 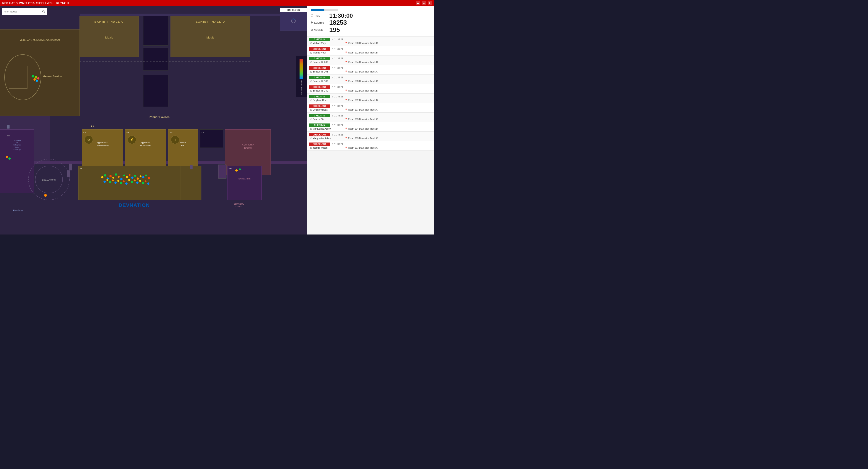 What do you see at coordinates (339, 68) in the screenshot?
I see `event-time-value-3: 11:33:21` at bounding box center [339, 68].